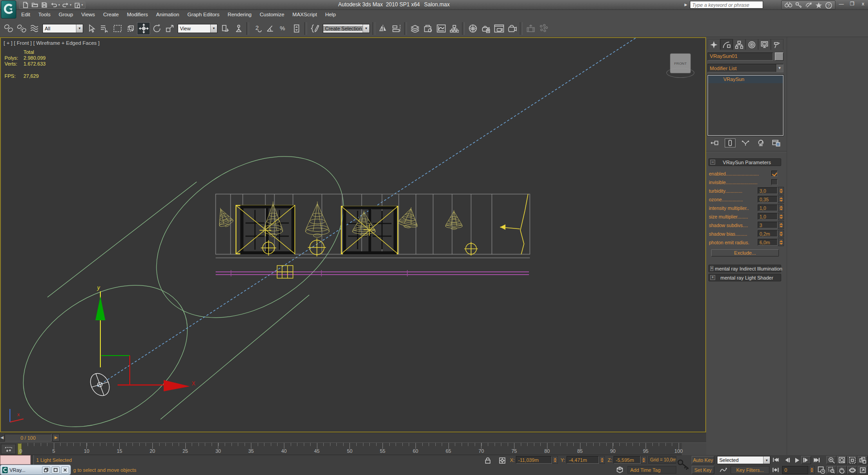 The image size is (868, 475). I want to click on communication-key-icon, so click(799, 5).